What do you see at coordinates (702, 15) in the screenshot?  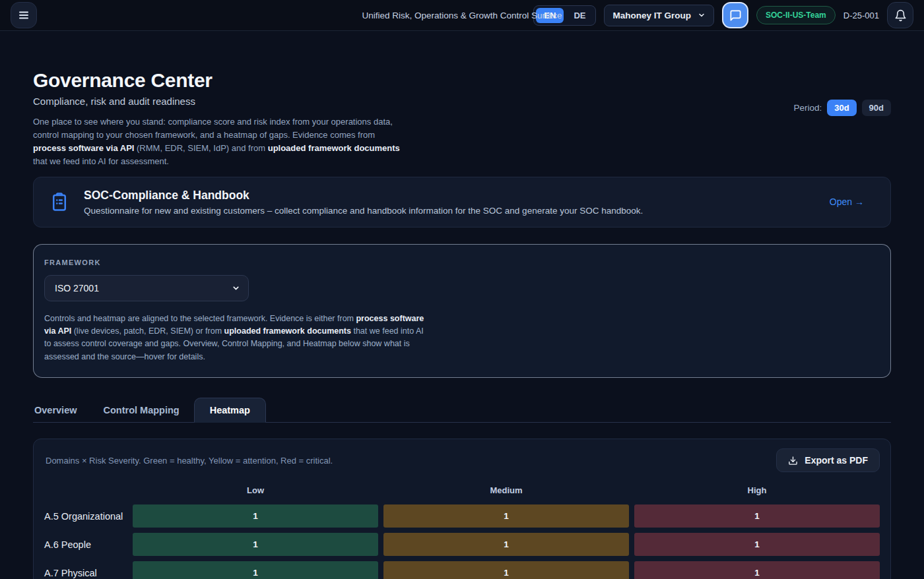 I see `chevron-down-icon` at bounding box center [702, 15].